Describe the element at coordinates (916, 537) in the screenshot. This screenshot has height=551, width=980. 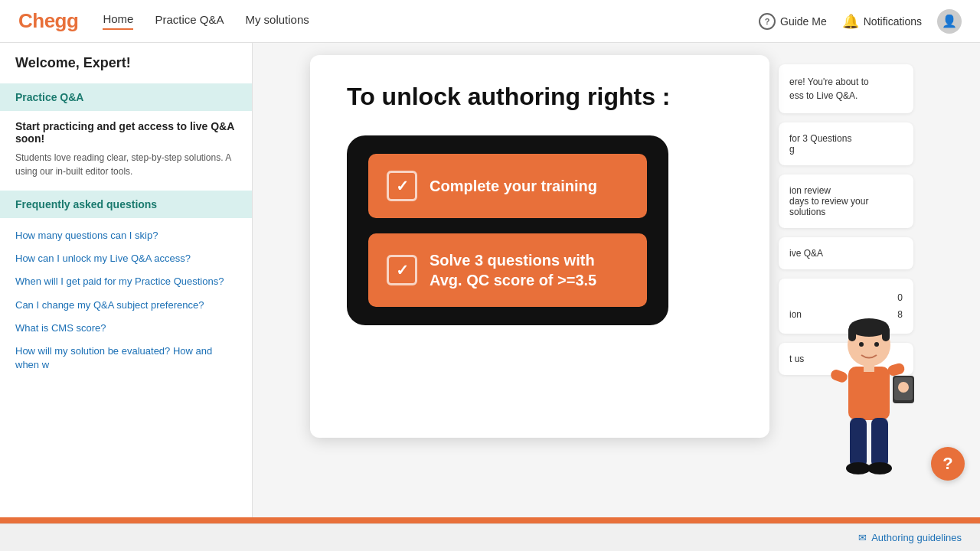
I see `authoring-label: Authoring guidelines` at that location.